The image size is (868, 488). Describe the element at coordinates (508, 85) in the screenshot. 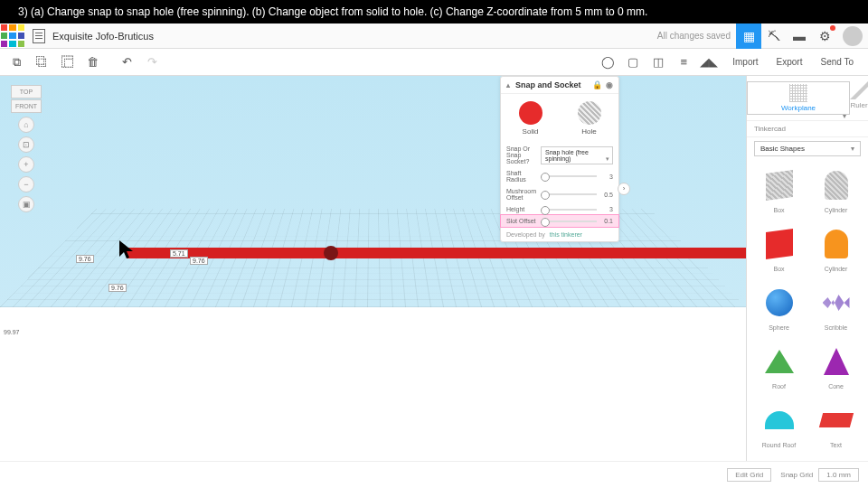

I see `collapse-icon: ▴` at that location.